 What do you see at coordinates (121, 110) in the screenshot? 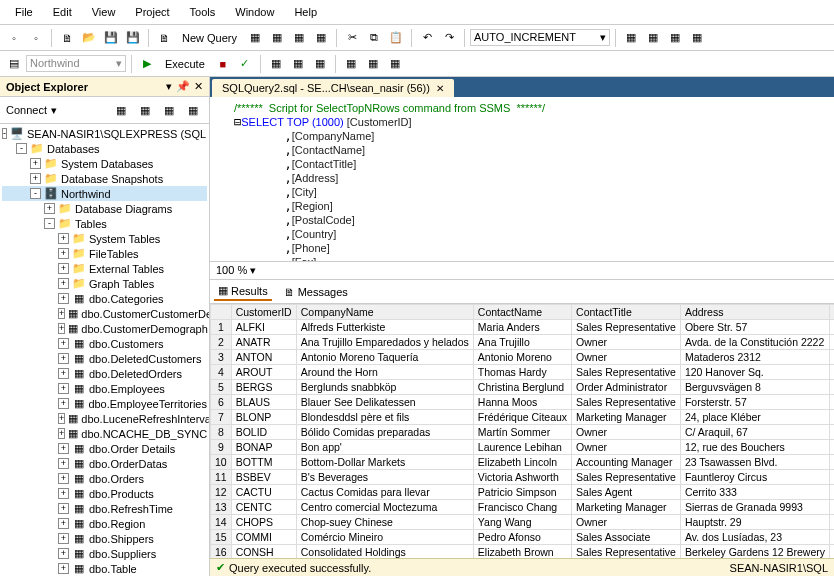
I see `oe-icon-1: ▦` at bounding box center [121, 110].